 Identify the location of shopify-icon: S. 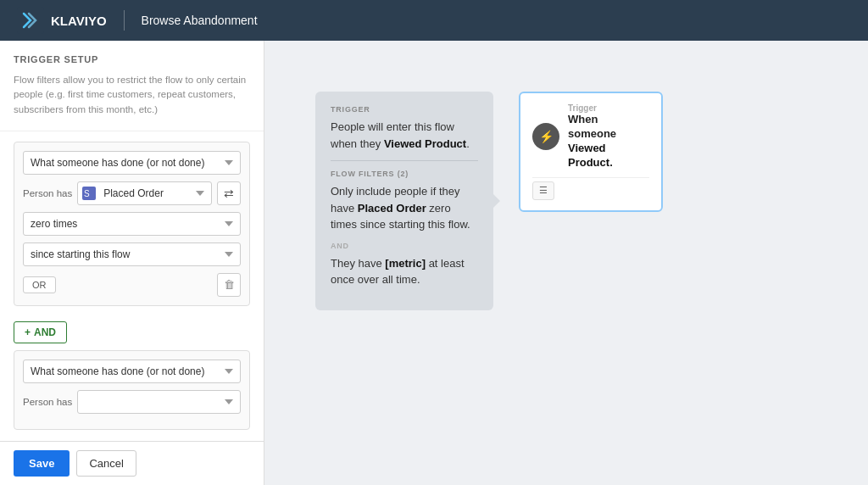
(89, 193).